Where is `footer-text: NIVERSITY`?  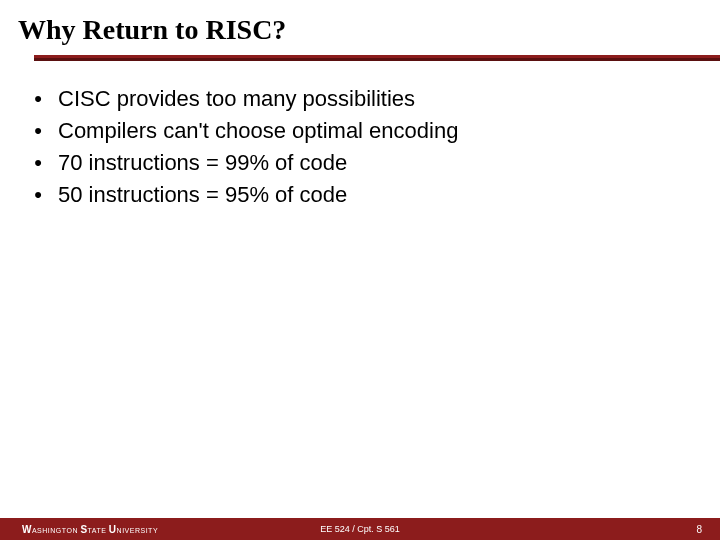
footer-text: NIVERSITY is located at coordinates (138, 530).